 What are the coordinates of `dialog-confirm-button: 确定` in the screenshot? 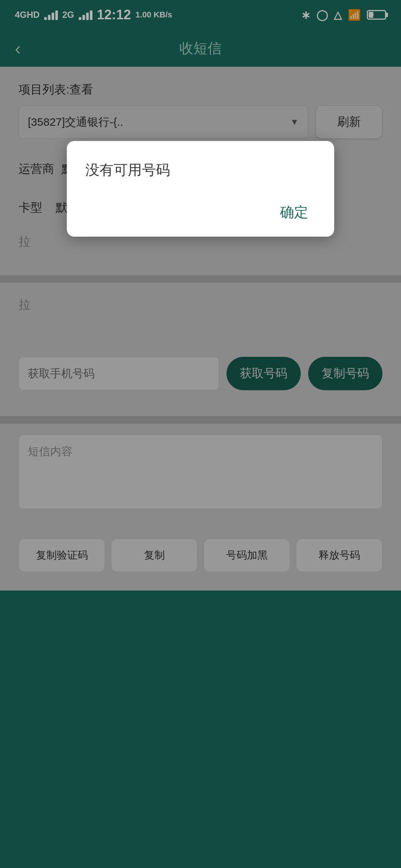 It's located at (294, 212).